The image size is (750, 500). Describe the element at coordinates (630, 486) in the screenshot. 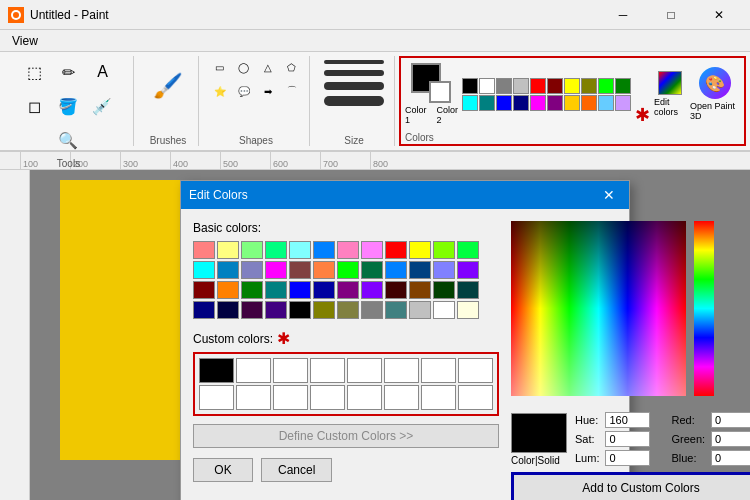

I see `add-to-custom-colors-button: Add to Custom Colors` at that location.